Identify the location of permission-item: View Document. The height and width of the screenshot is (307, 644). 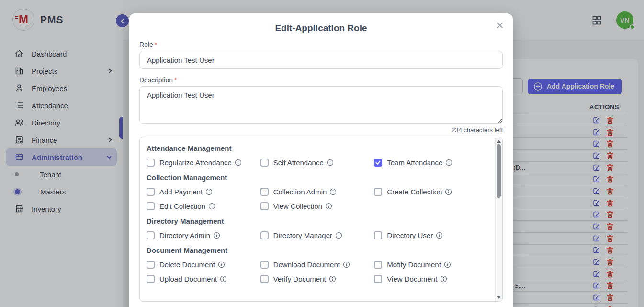
(431, 279).